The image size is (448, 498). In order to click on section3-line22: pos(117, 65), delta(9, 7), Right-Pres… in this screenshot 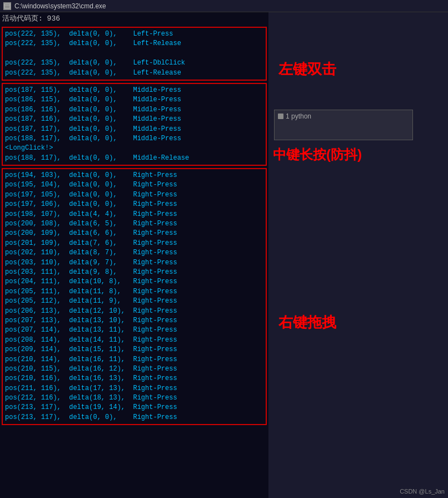, I will do `click(135, 378)`.